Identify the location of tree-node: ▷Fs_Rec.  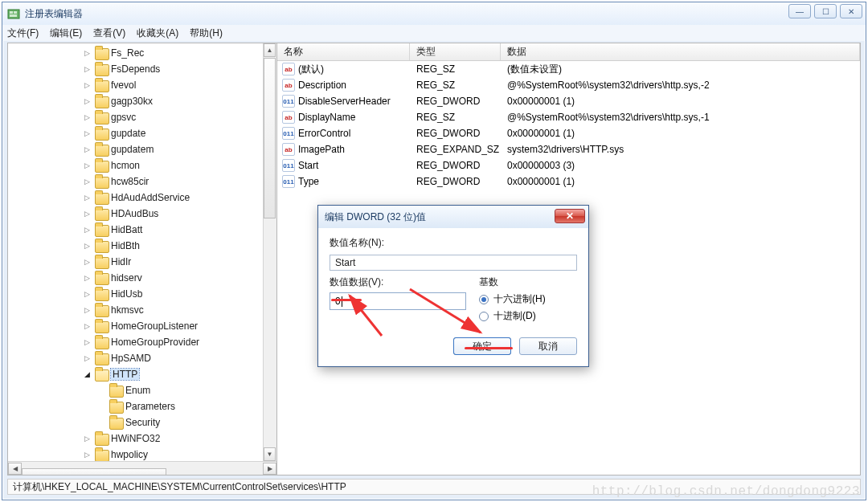
(142, 53).